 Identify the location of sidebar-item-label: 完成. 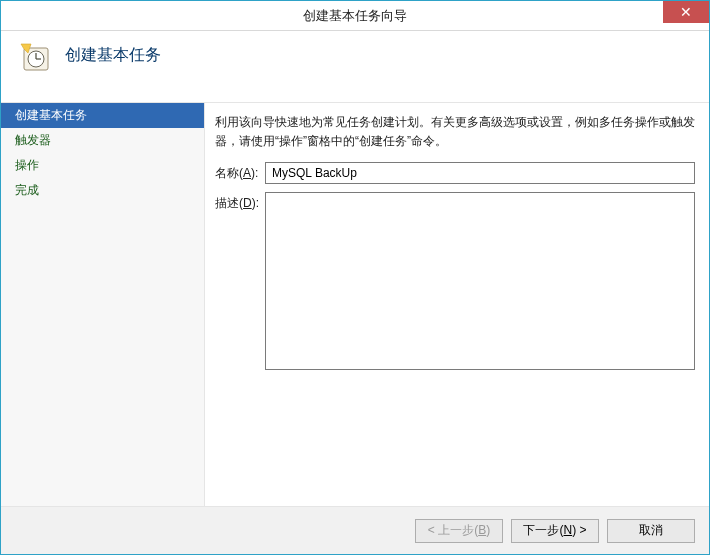
(27, 190).